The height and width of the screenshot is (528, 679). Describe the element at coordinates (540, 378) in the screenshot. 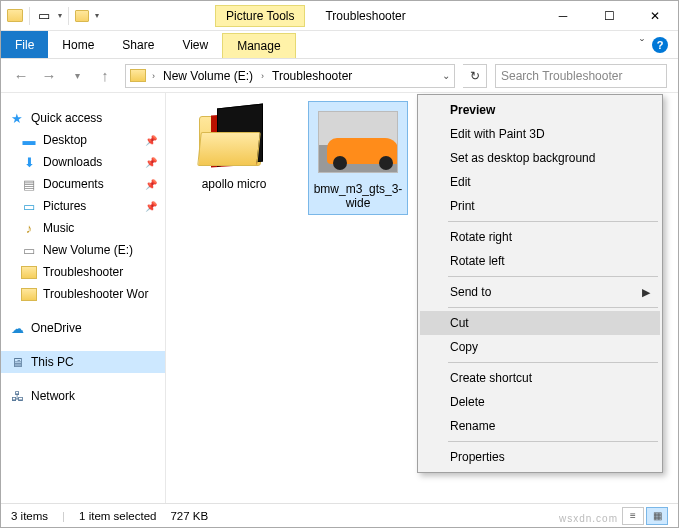

I see `context-menu-item: Create shortcut` at that location.